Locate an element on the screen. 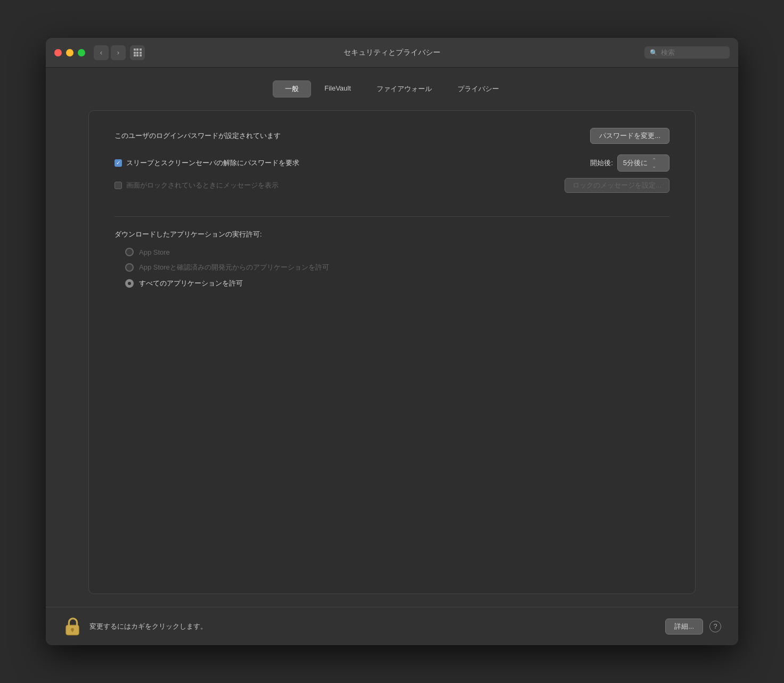  chevron-up-down-icon: ⌃⌄ is located at coordinates (654, 163).